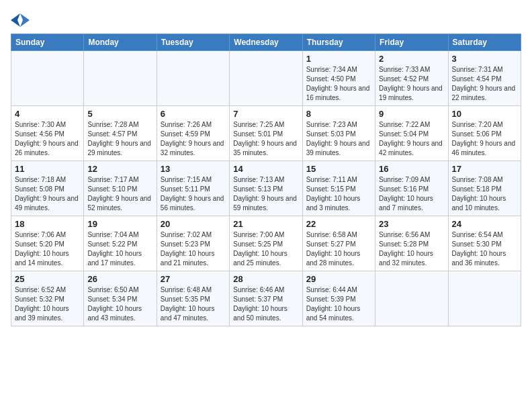  I want to click on day-info: Sunrise: 7:28 AM Sunset: 4:57 PM Dayligh…, so click(120, 139).